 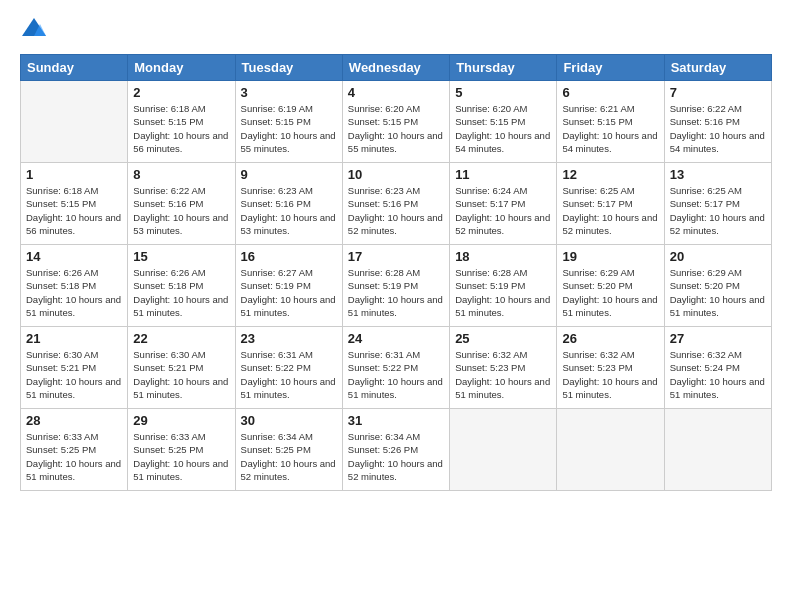 I want to click on calendar-cell: 14Sunrise: 6:26 AMSunset: 5:18 PMDayligh…, so click(x=74, y=286).